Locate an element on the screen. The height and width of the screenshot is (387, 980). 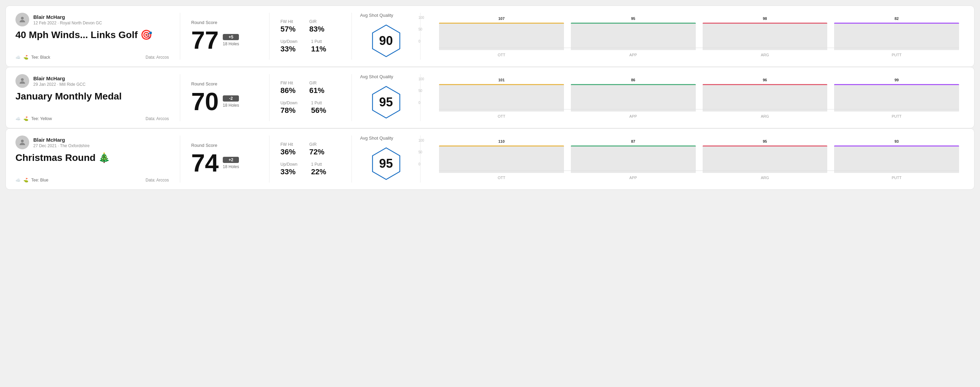
stats-row-bottom: Up/Down 33% 1 Putt 11% is located at coordinates (310, 46).